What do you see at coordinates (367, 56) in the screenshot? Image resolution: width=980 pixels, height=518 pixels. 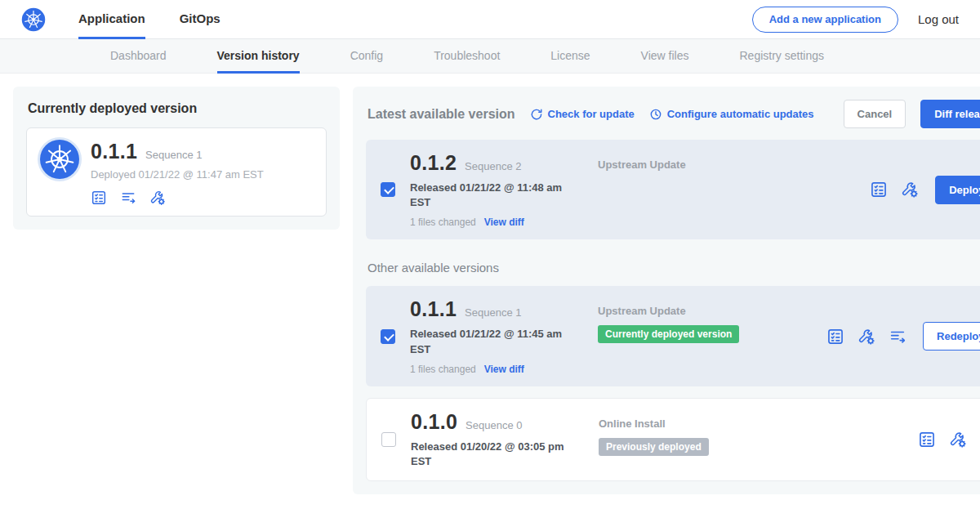 I see `subnav-tab-config: Config` at bounding box center [367, 56].